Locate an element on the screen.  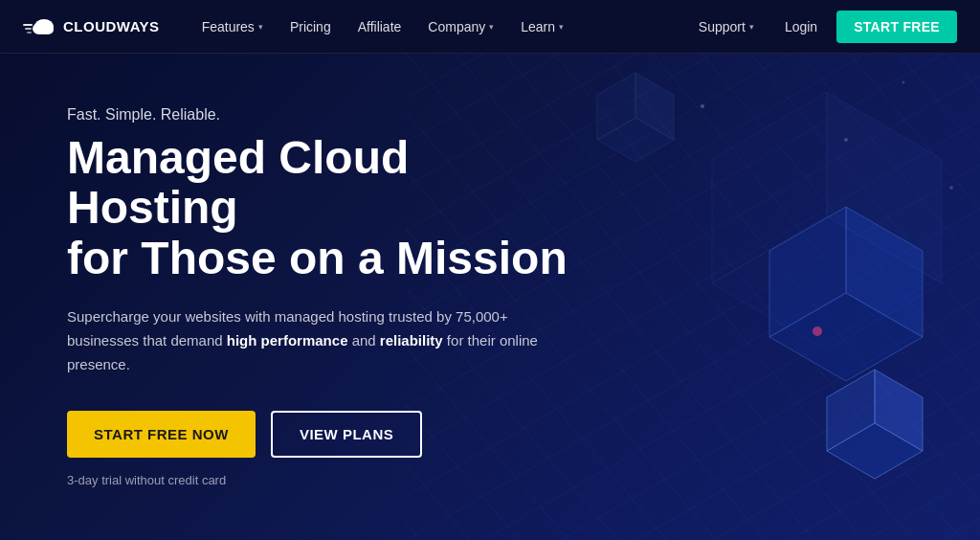
nav-links-left: Features ▾ Pricing Affiliate Company ▾ L… is located at coordinates (438, 27).